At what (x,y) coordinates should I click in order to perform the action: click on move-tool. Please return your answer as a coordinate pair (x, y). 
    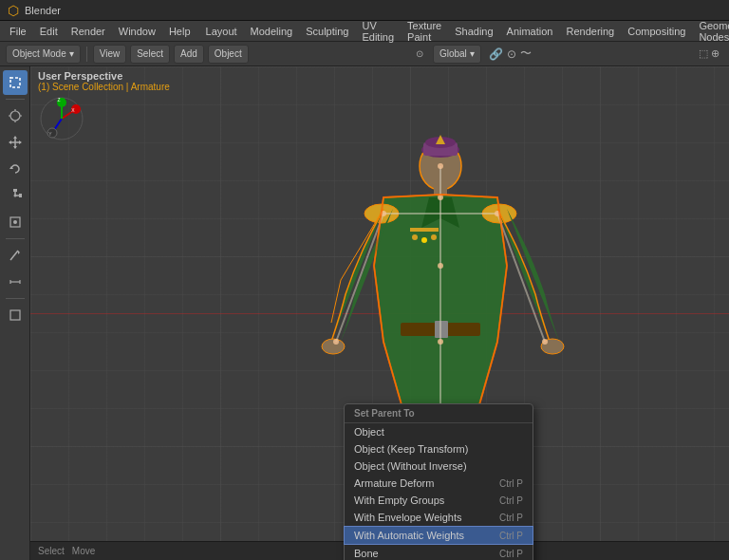
    Looking at the image, I should click on (15, 142).